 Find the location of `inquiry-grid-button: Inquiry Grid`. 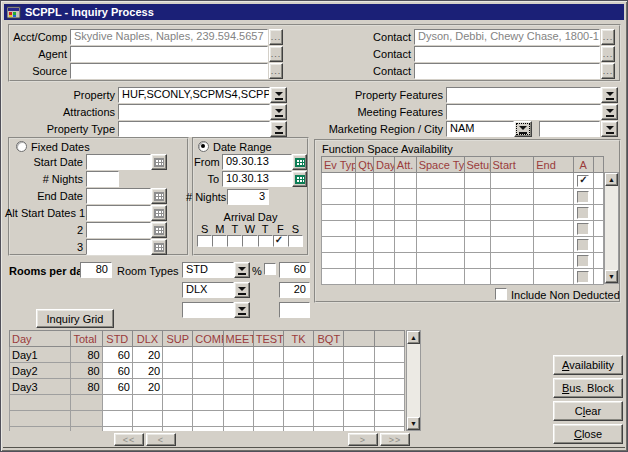

inquiry-grid-button: Inquiry Grid is located at coordinates (75, 318).